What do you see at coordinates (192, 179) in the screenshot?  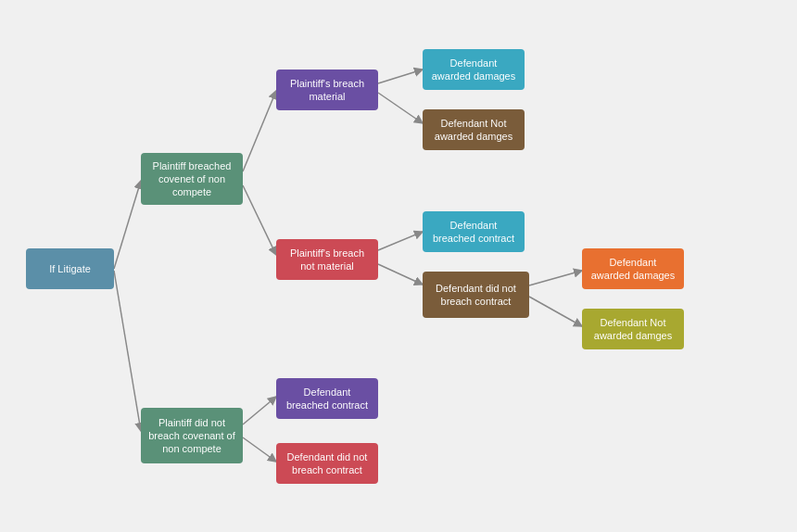 I see `node-plaintiff-breached: Plaintiff breached covenet of non compet…` at bounding box center [192, 179].